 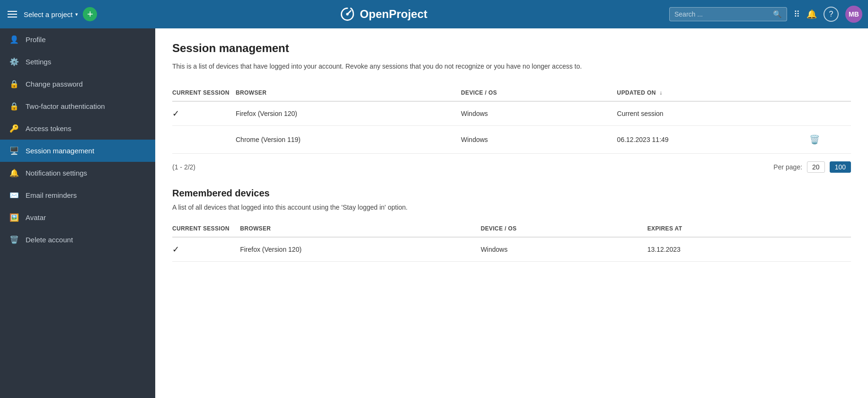 I want to click on image-icon: 🖼️, so click(x=14, y=218).